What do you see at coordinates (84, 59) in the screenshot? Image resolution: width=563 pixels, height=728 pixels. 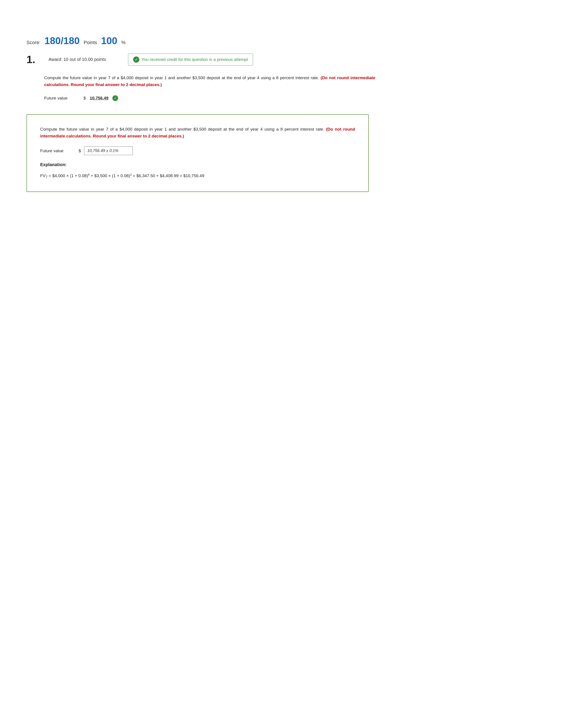 I see `question-award: Award: 10 out of 10.00 points` at bounding box center [84, 59].